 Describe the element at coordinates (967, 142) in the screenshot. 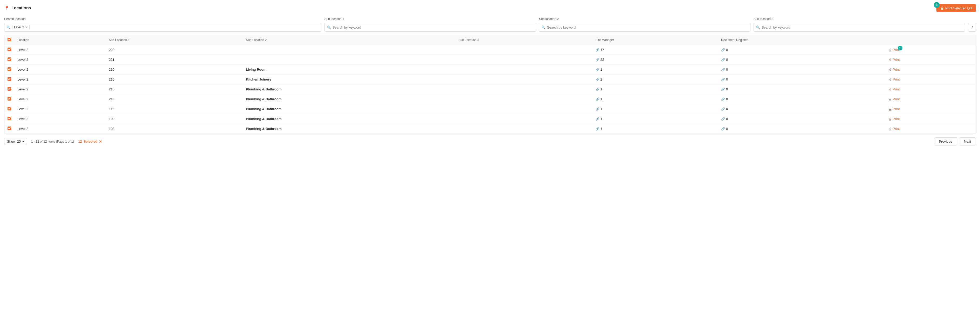

I see `next-button: Next` at that location.